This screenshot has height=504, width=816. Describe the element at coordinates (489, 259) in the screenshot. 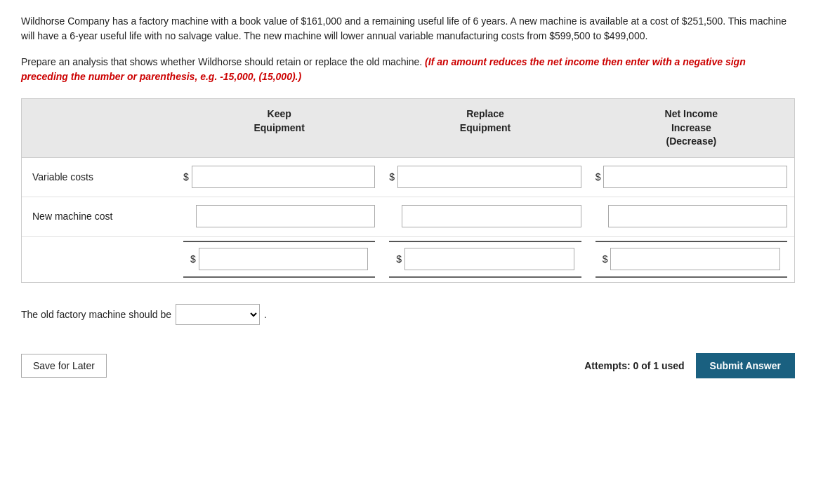

I see `total-replace-input` at that location.